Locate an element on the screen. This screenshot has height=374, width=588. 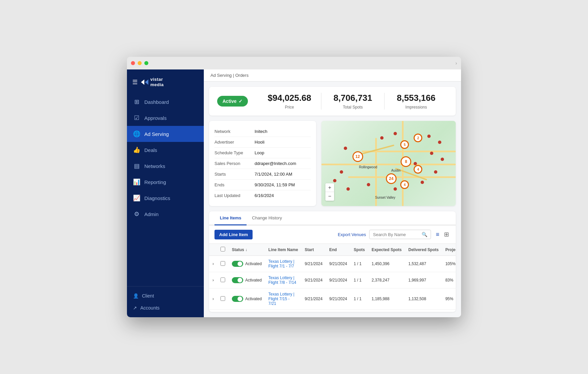
sidebar-item-label: Deals is located at coordinates (151, 150).